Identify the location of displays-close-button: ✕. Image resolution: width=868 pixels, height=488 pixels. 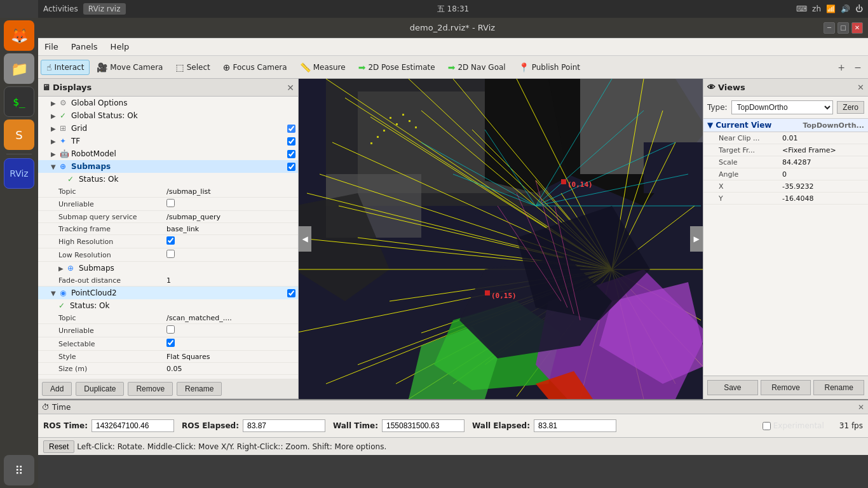
(290, 88).